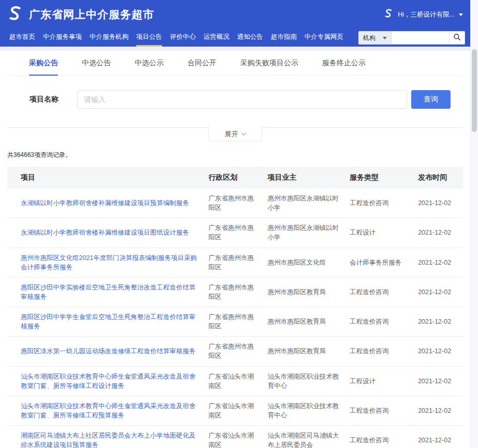 The height and width of the screenshot is (448, 478). Describe the element at coordinates (242, 99) in the screenshot. I see `project-name-input` at that location.